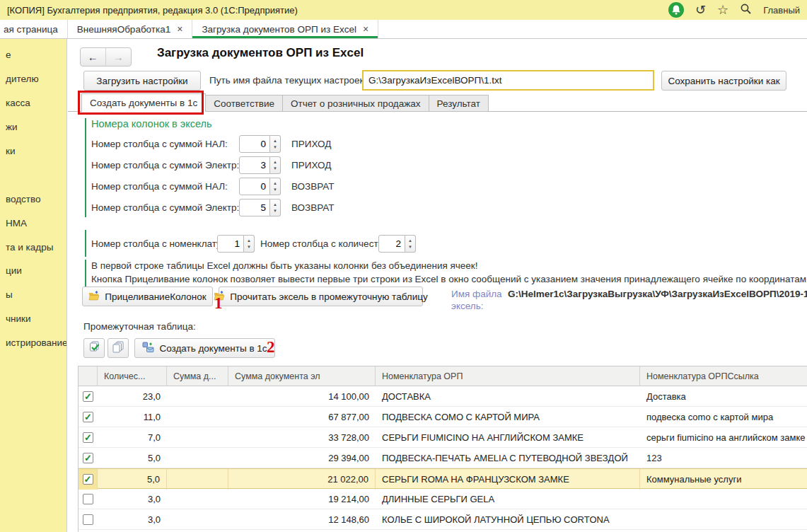  Describe the element at coordinates (508, 519) in the screenshot. I see `cell-nomenclature: КОЛЬЕ С ШИРОКОЙ ЛАТУННОЙ ЦЕПЬЮ CORTONA` at that location.